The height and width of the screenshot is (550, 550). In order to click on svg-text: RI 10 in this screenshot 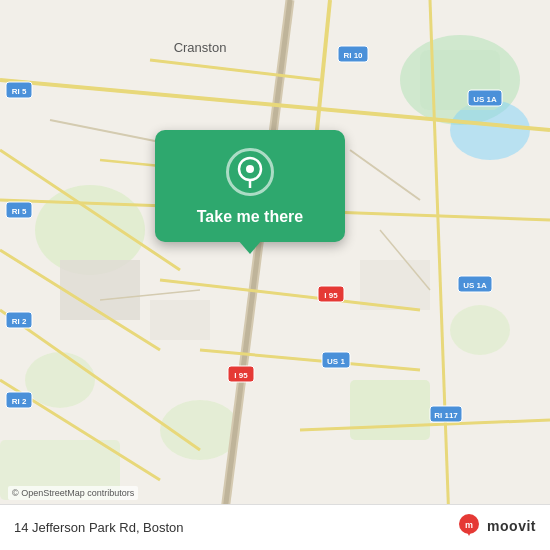, I will do `click(353, 56)`.